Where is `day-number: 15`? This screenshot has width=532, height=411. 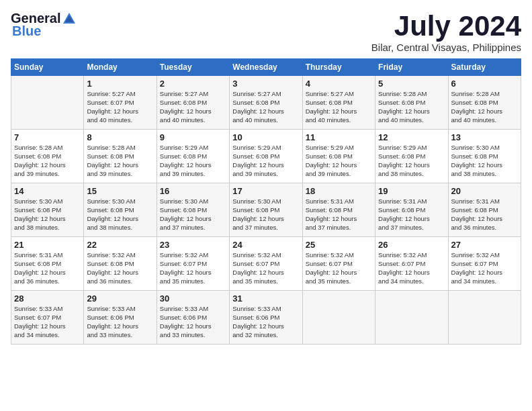 day-number: 15 is located at coordinates (120, 191).